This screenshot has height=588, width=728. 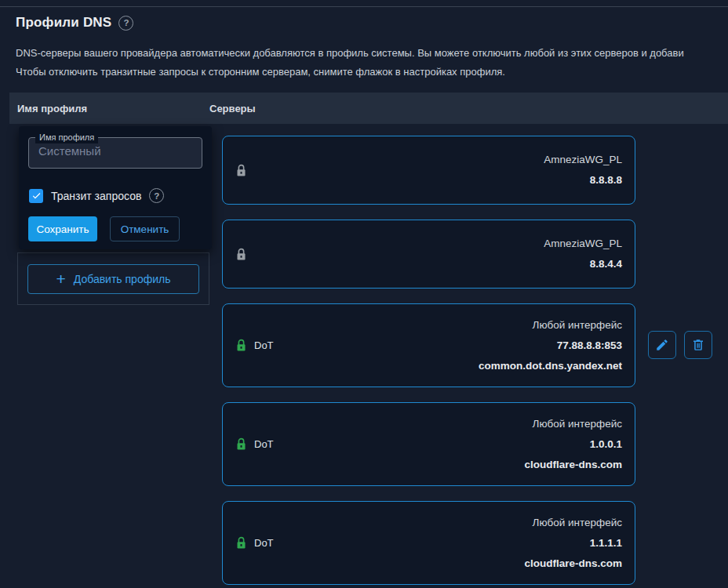 What do you see at coordinates (372, 63) in the screenshot?
I see `page-description: DNS-серверы вашего провайдера автоматиче…` at bounding box center [372, 63].